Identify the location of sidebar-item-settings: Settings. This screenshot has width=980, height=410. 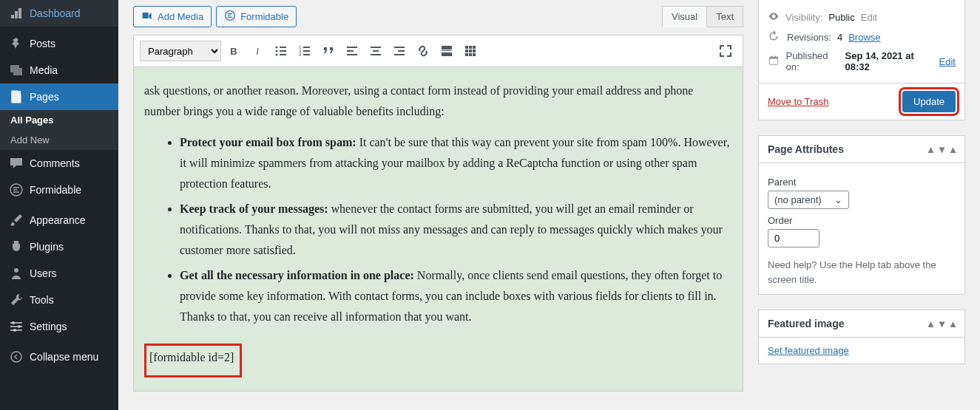
(59, 327).